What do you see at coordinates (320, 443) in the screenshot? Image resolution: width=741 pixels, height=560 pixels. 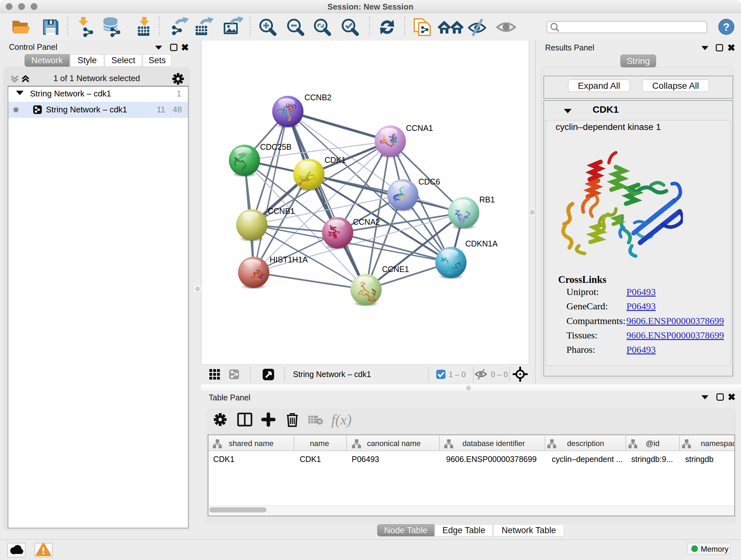 I see `svg-text: name` at bounding box center [320, 443].